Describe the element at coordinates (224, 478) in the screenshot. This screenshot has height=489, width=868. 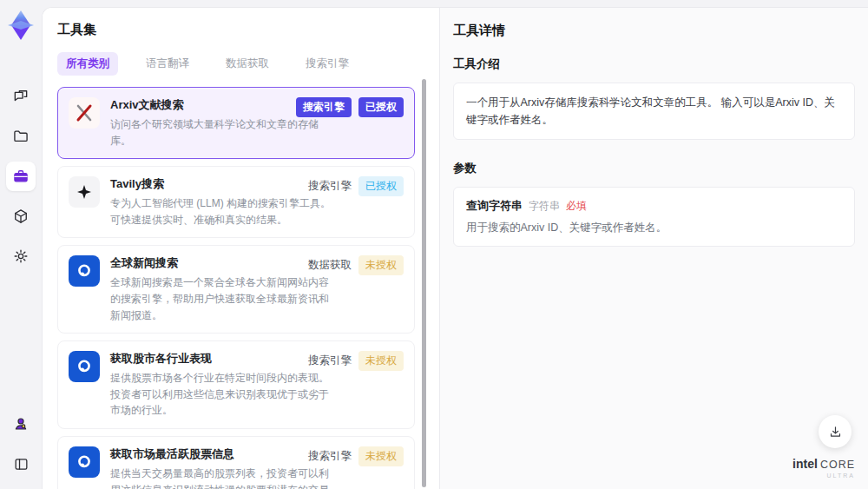
I see `tool-desc: 提供当天交易量最高的股票列表，投资者可以利用这些信息来识别流动性强的股票和潜在的…` at that location.